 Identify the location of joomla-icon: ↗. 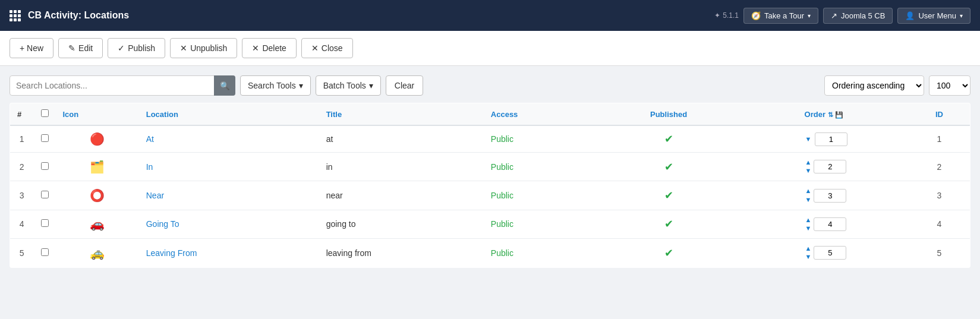
(834, 15).